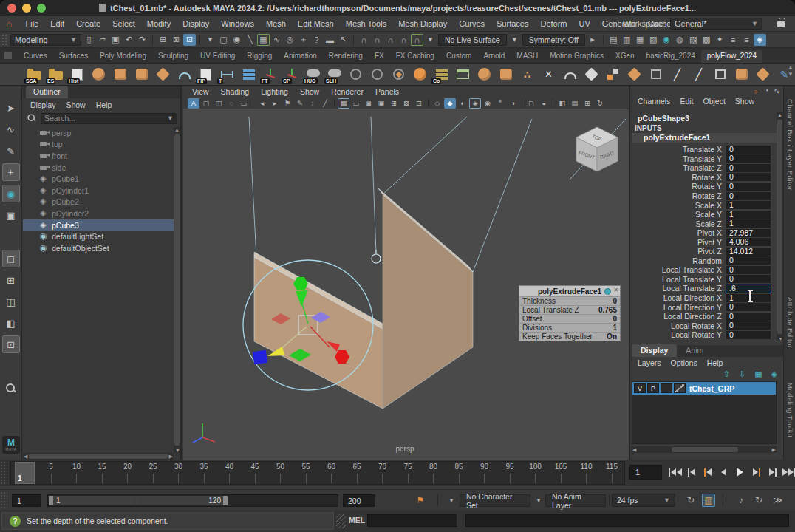 Image resolution: width=795 pixels, height=532 pixels. Describe the element at coordinates (11, 194) in the screenshot. I see `rotate-tool-icon: ◉` at that location.